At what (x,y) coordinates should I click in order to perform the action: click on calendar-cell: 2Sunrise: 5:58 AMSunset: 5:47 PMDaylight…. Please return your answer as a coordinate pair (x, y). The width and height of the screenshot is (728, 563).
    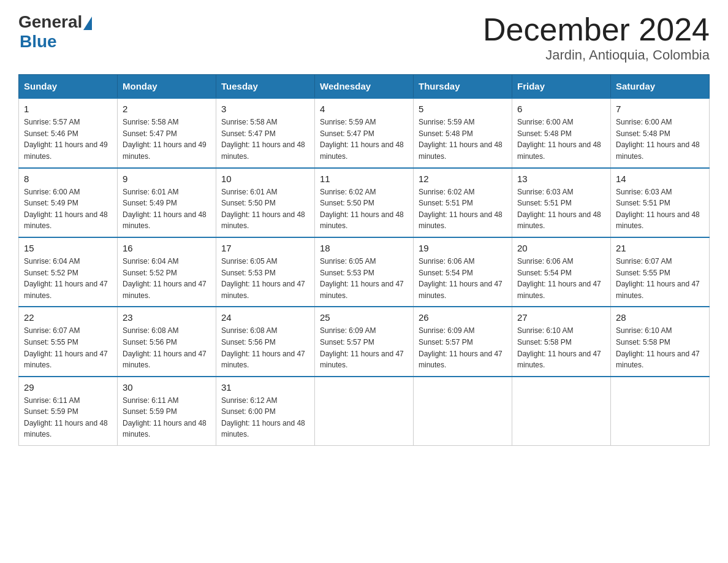
    Looking at the image, I should click on (167, 132).